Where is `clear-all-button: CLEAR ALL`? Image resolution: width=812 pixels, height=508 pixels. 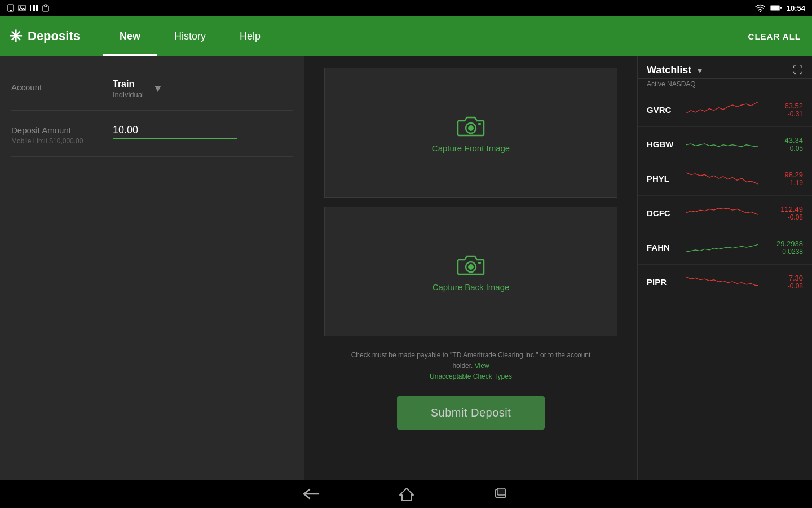
clear-all-button: CLEAR ALL is located at coordinates (775, 36).